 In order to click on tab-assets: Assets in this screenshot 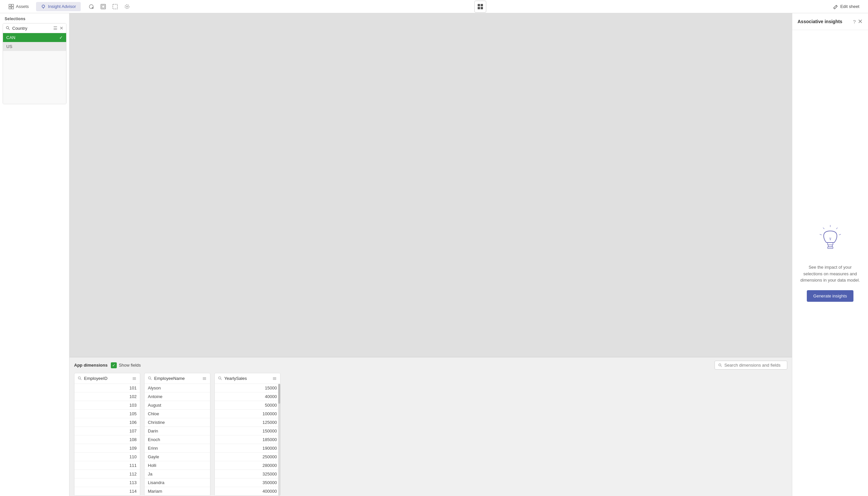, I will do `click(19, 7)`.